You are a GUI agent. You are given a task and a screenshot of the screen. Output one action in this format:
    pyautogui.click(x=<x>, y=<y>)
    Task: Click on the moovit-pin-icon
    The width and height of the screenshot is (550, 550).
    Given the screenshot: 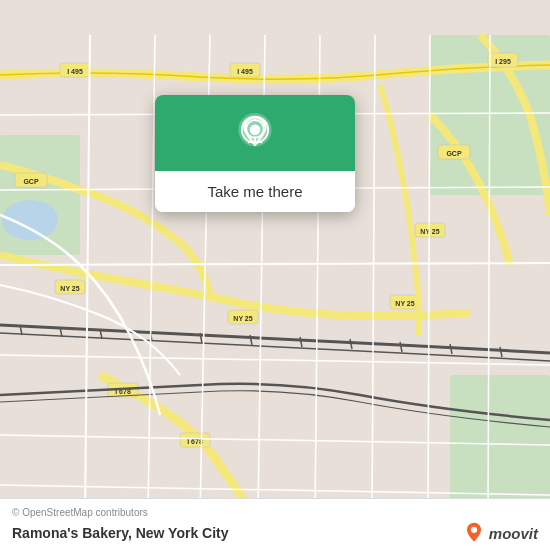 What is the action you would take?
    pyautogui.click(x=474, y=533)
    